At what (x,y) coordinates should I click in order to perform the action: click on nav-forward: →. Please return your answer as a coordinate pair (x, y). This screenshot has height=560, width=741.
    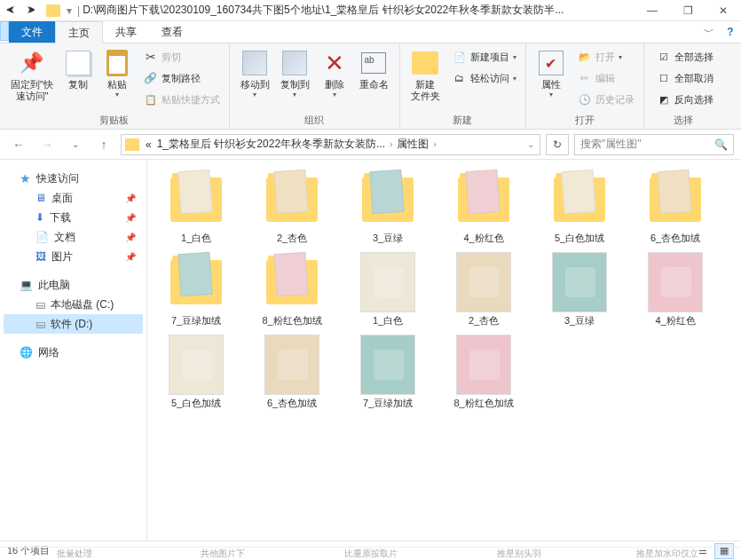
    Looking at the image, I should click on (47, 145).